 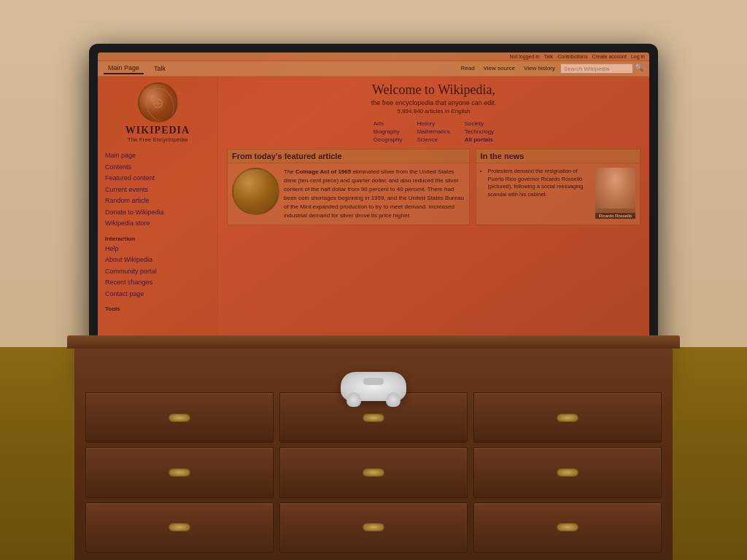 I want to click on wiki-navbar: Main Page Talk Read View source View his…, so click(x=374, y=69).